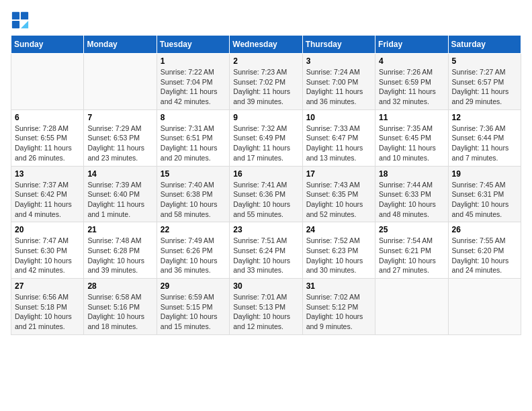 This screenshot has height=411, width=532. I want to click on day-detail: Sunrise: 7:22 AM Sunset: 7:04 PM Dayligh…, so click(193, 87).